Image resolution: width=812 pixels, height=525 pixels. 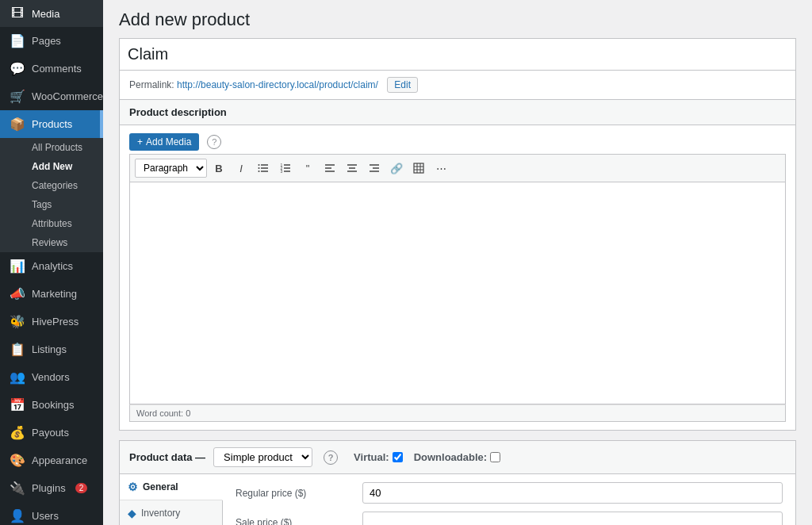 I want to click on product-type-select: Simple product, so click(x=263, y=457).